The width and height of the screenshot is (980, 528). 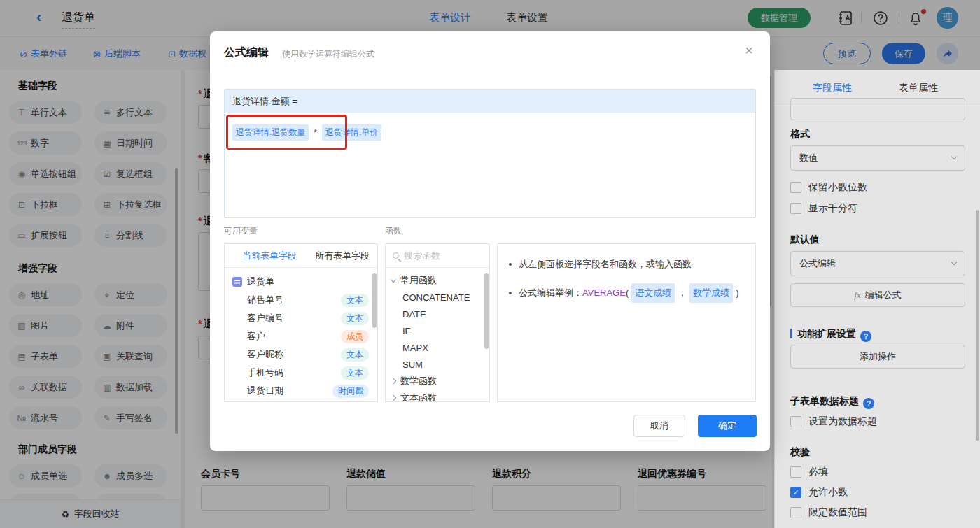 What do you see at coordinates (301, 300) in the screenshot?
I see `variable-row: 销售单号 文本` at bounding box center [301, 300].